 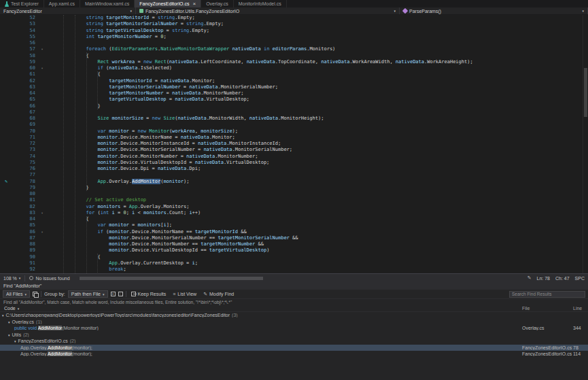 What do you see at coordinates (294, 56) in the screenshot?
I see `code-line: 58 {` at bounding box center [294, 56].